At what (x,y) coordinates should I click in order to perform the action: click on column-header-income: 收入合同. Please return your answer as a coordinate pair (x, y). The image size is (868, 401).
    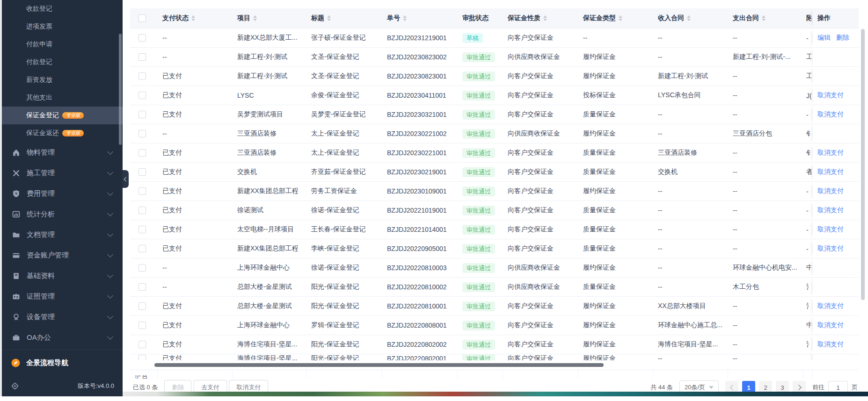
    Looking at the image, I should click on (691, 18).